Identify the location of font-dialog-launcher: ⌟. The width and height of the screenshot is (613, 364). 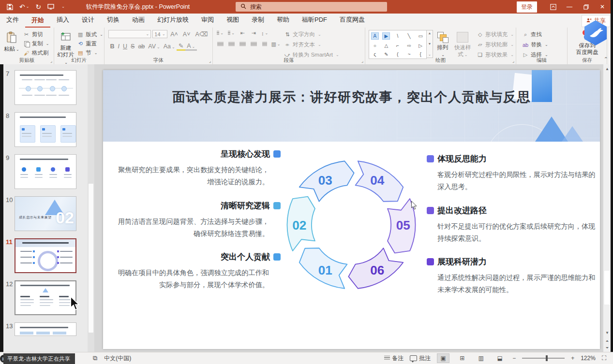
(210, 61).